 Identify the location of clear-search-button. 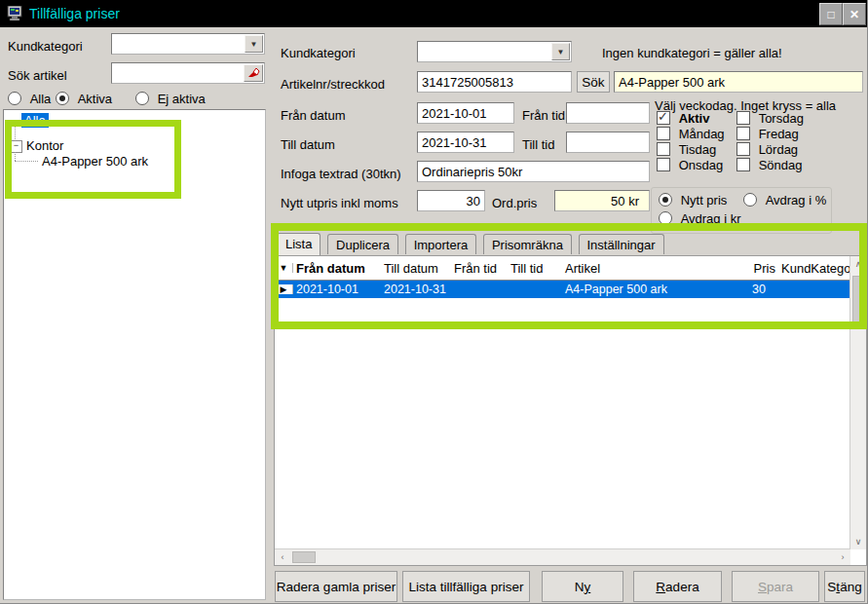
(253, 73).